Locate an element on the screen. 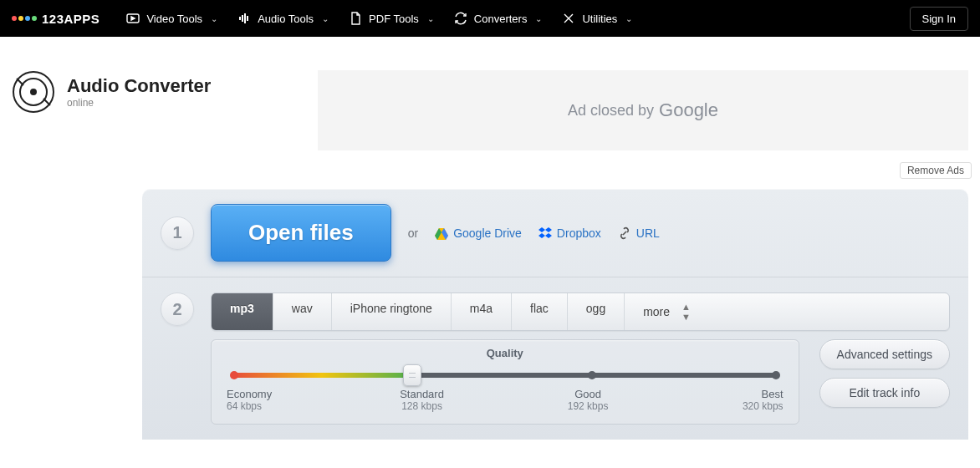 This screenshot has height=468, width=980. or-label: or is located at coordinates (413, 233).